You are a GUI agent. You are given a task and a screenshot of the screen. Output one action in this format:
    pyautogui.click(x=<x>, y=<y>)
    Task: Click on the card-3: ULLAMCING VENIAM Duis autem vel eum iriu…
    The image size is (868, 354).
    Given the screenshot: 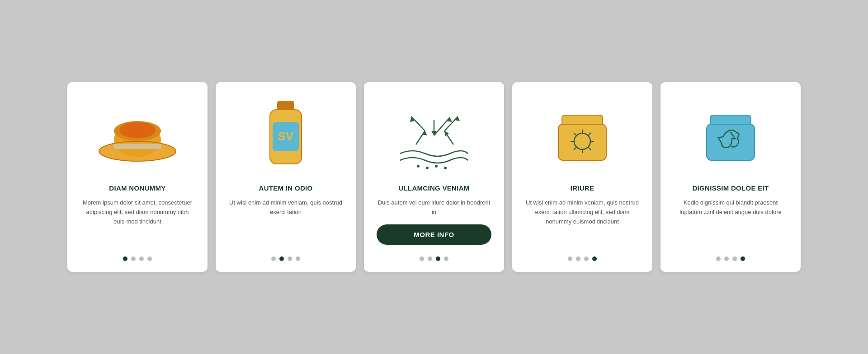 What is the action you would take?
    pyautogui.click(x=434, y=177)
    